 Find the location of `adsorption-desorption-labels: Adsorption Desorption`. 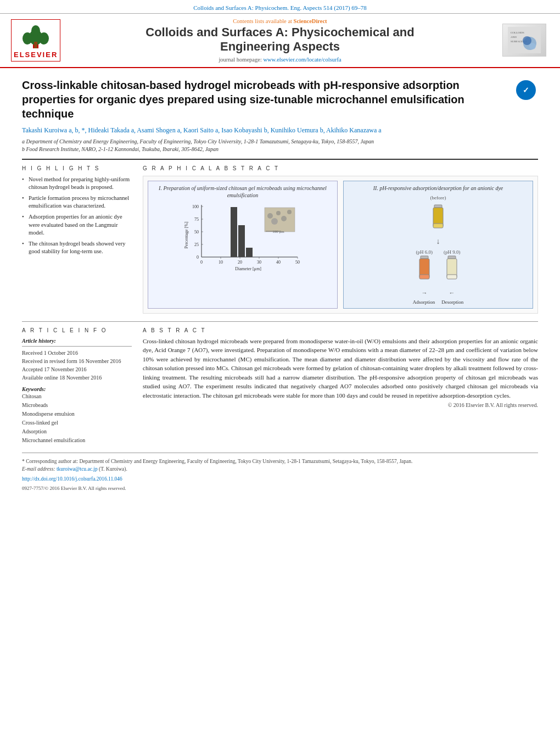

adsorption-desorption-labels: Adsorption Desorption is located at coordinates (438, 302).